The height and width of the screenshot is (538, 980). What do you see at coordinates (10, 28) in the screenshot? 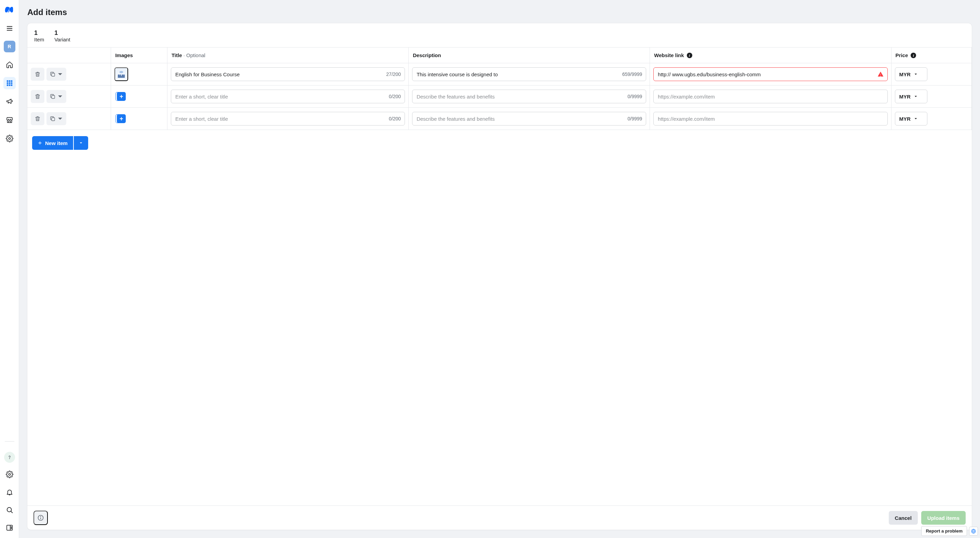
I see `hamburger-menu-button` at bounding box center [10, 28].